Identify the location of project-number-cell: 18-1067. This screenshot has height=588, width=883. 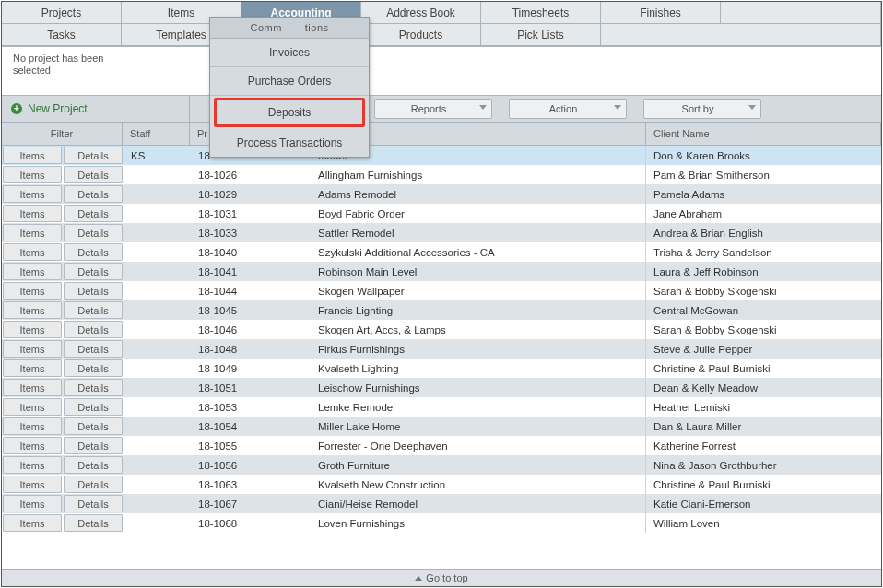
(251, 503).